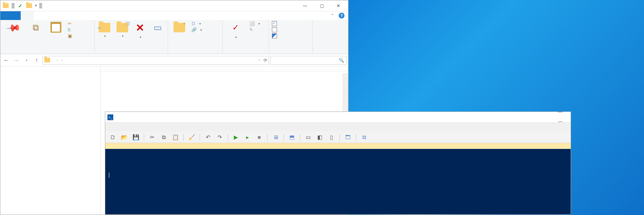 The image size is (644, 215). Describe the element at coordinates (6, 60) in the screenshot. I see `back-button: ←` at that location.